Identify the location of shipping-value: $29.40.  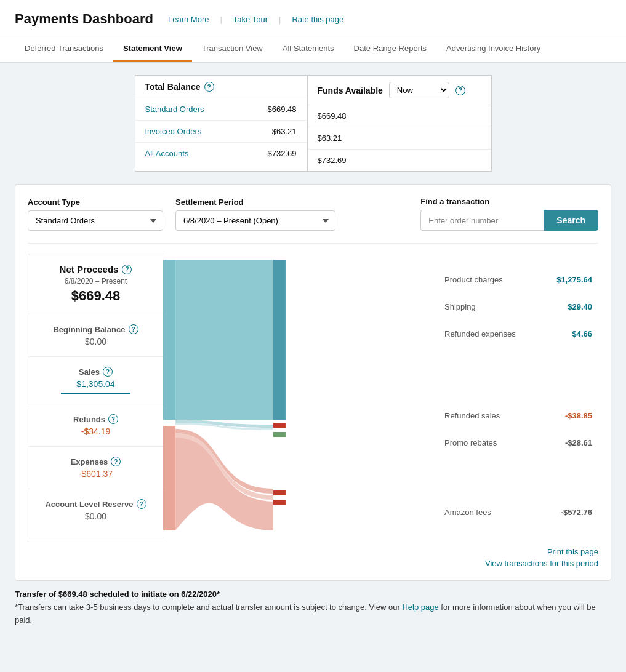
(580, 306).